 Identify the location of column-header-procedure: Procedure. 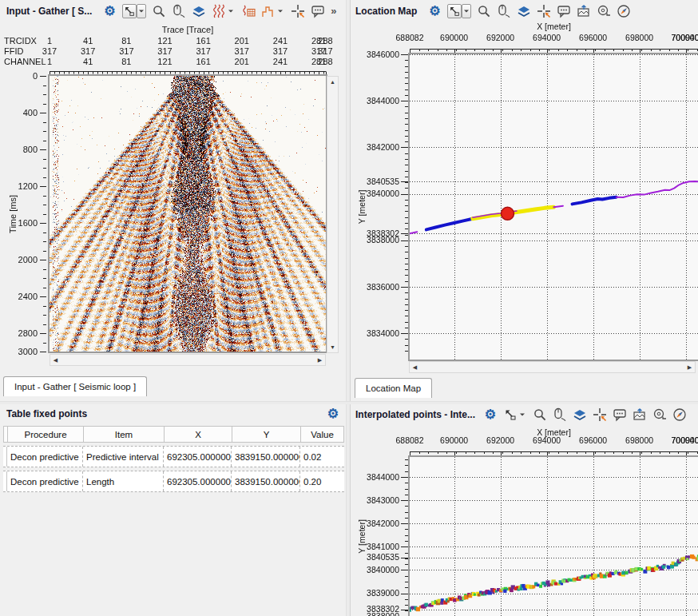
(46, 435).